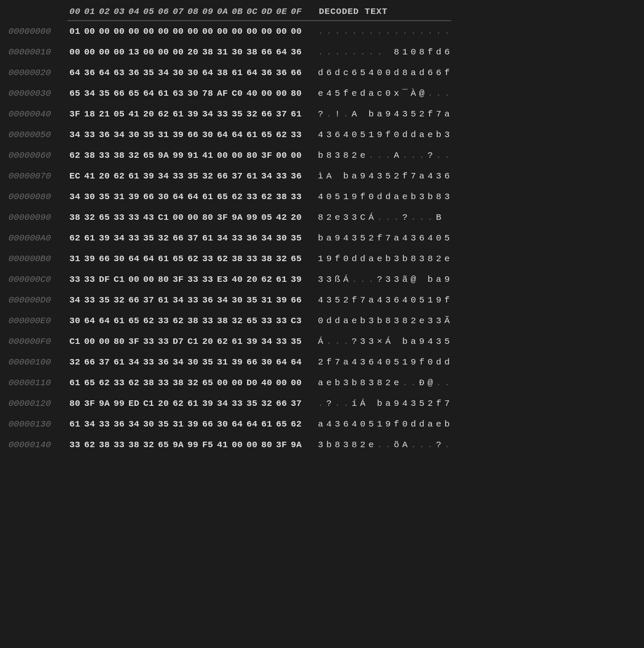  What do you see at coordinates (192, 321) in the screenshot?
I see `hex-bytes-cell: 306464616562336238333832653333C3` at bounding box center [192, 321].